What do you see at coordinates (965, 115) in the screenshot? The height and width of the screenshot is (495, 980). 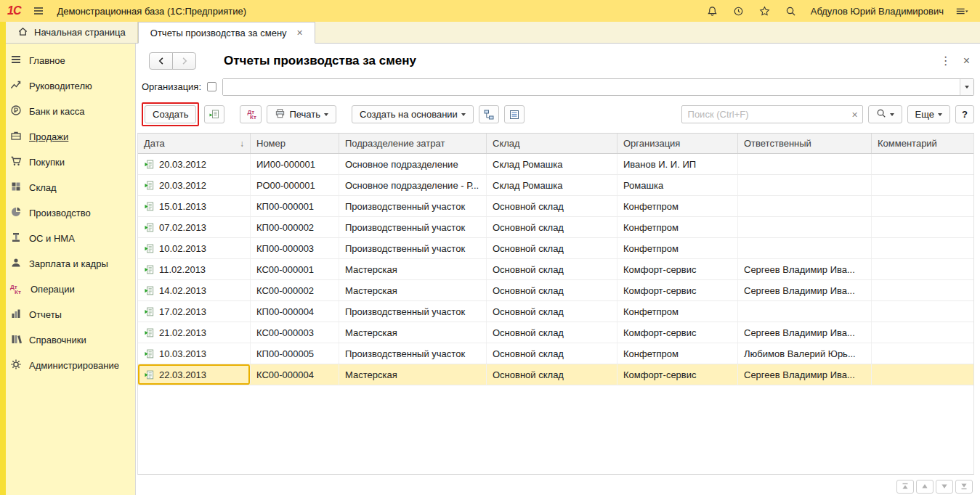 I see `help-button: ?` at bounding box center [965, 115].